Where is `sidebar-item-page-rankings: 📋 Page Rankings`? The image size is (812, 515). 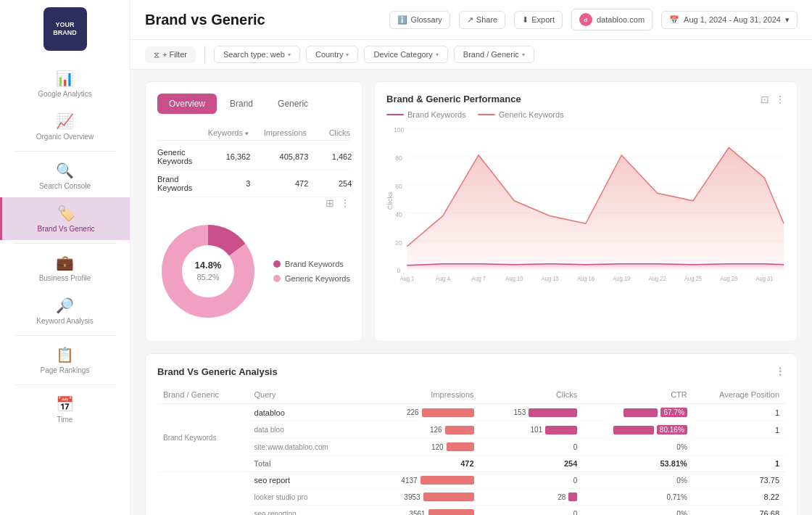
sidebar-item-page-rankings: 📋 Page Rankings is located at coordinates (65, 360).